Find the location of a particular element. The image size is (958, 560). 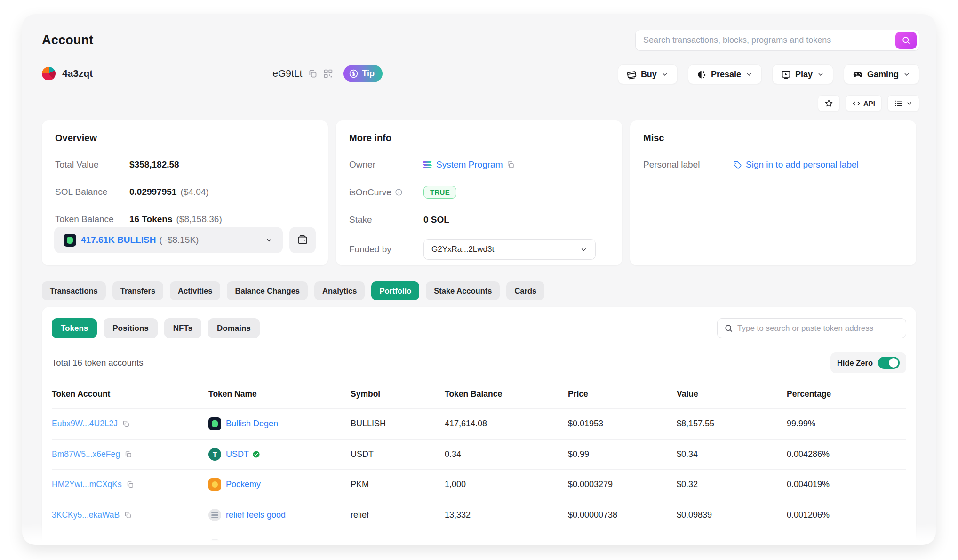

col-token-account: Token Account is located at coordinates (130, 394).